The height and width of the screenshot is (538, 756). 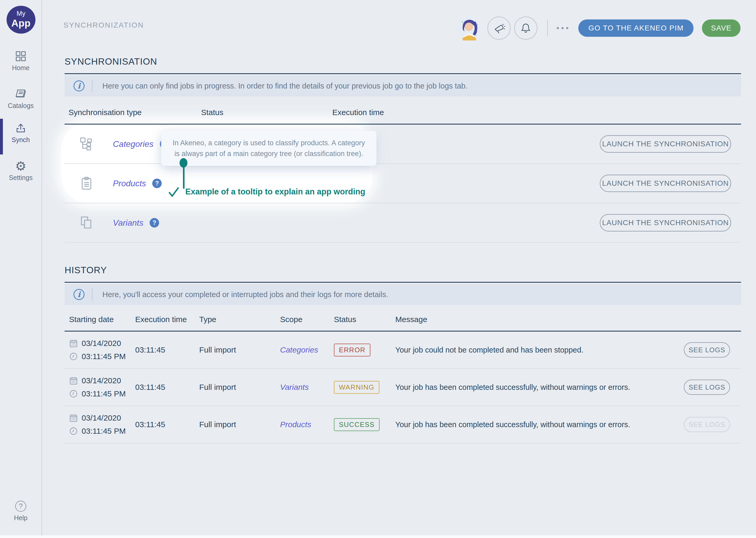 I want to click on tooltip-annotation: Example of a tooltip to explain an app w…, so click(x=266, y=192).